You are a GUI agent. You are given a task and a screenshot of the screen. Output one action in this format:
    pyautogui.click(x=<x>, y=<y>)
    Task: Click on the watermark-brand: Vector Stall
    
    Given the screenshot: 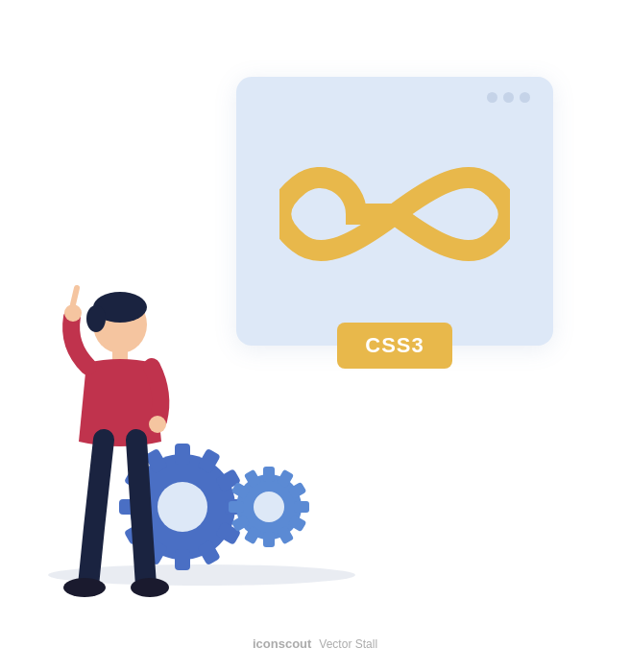 What is the action you would take?
    pyautogui.click(x=348, y=644)
    